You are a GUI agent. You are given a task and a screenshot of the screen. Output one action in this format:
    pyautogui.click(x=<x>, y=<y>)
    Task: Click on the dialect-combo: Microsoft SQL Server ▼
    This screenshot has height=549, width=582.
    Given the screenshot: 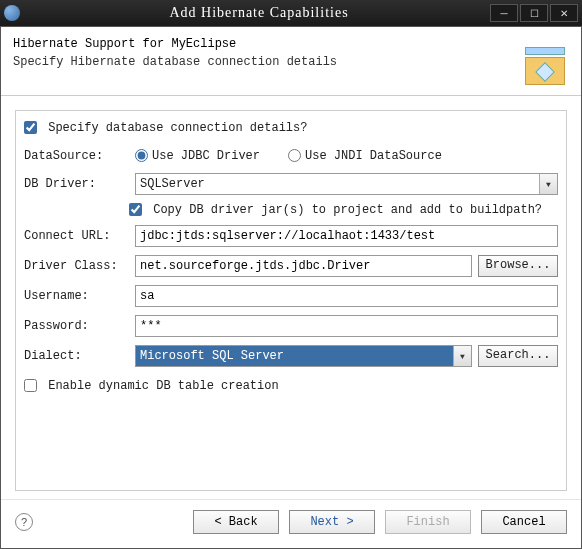 What is the action you would take?
    pyautogui.click(x=304, y=356)
    